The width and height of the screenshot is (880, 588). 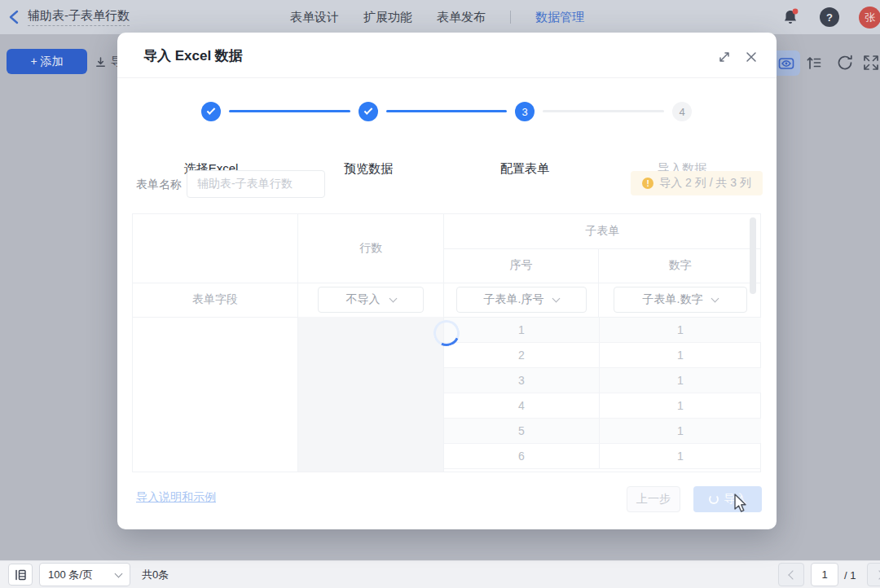 I want to click on top-header-bar: 辅助表-子表单行数 表单设计 扩展功能 表单发布 数据管理 ? 张, so click(x=440, y=17).